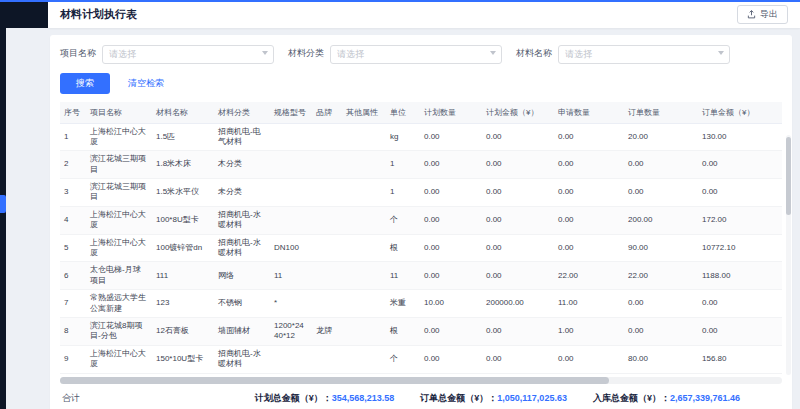 The image size is (800, 409). I want to click on column-header: 序号, so click(73, 113).